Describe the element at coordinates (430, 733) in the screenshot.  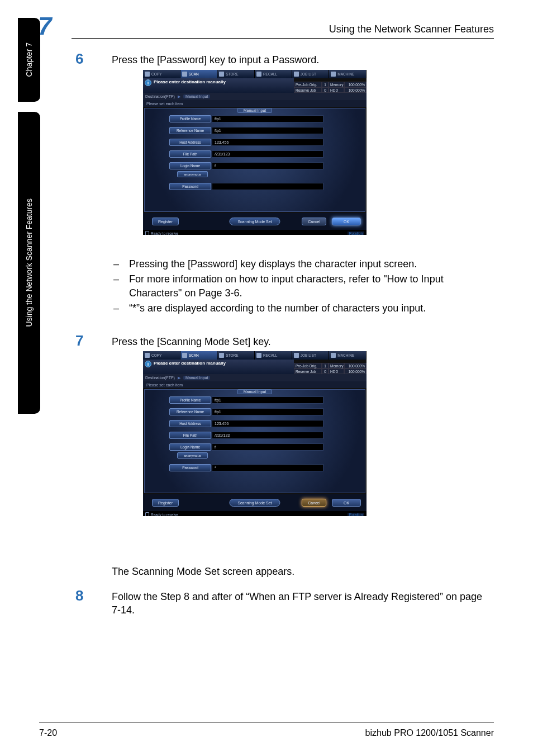
I see `footer-right: bizhub PRO 1200/1051 Scanner` at that location.